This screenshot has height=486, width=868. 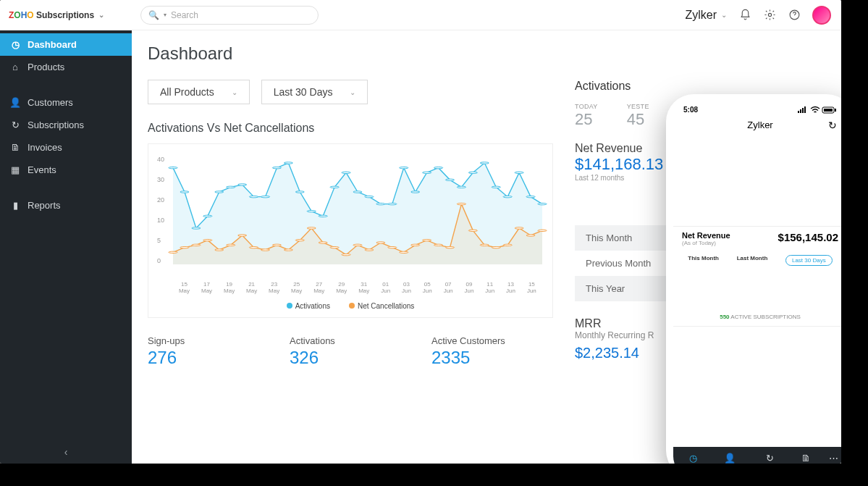 What do you see at coordinates (724, 317) in the screenshot?
I see `phone-active-count: 550` at bounding box center [724, 317].